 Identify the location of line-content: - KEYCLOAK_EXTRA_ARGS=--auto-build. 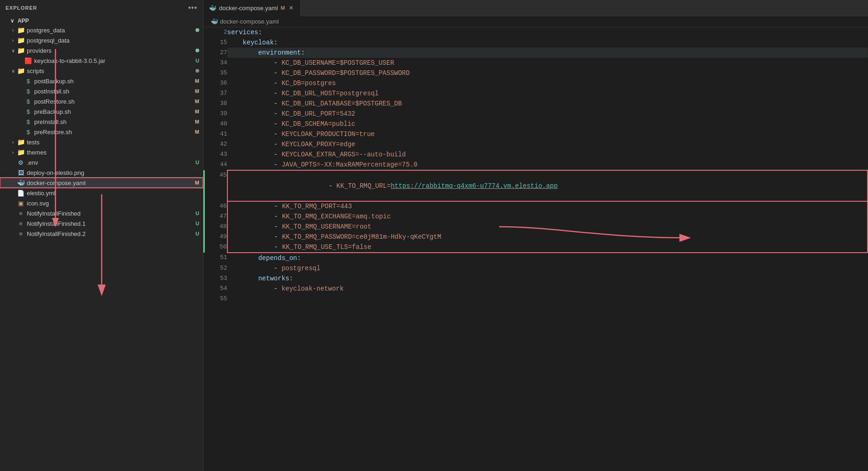
(548, 155).